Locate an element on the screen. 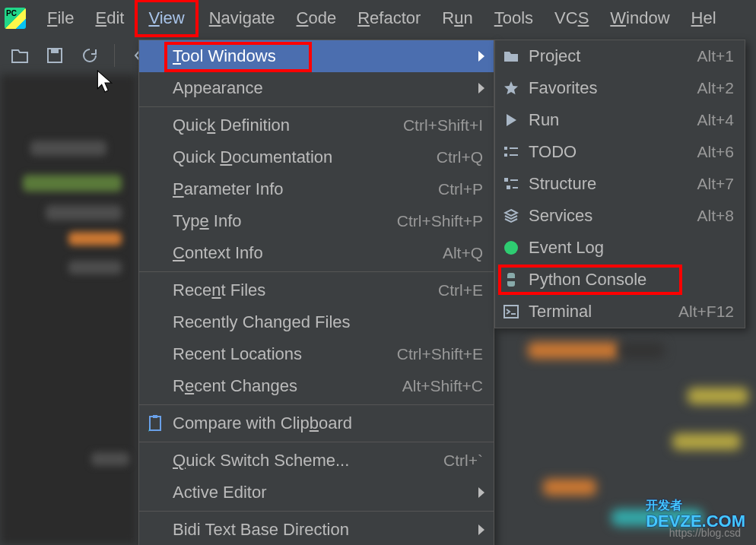  toolbar-divider is located at coordinates (114, 55).